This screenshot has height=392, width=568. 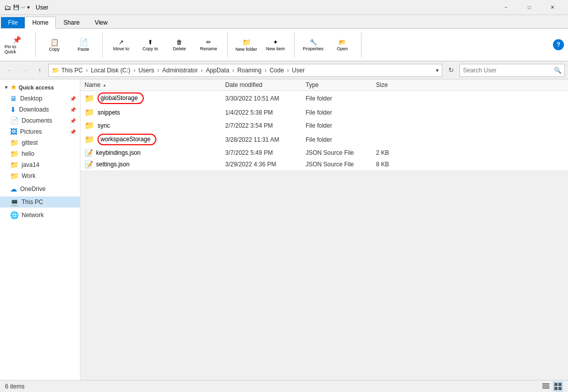 I want to click on help-icon: ?, so click(x=558, y=45).